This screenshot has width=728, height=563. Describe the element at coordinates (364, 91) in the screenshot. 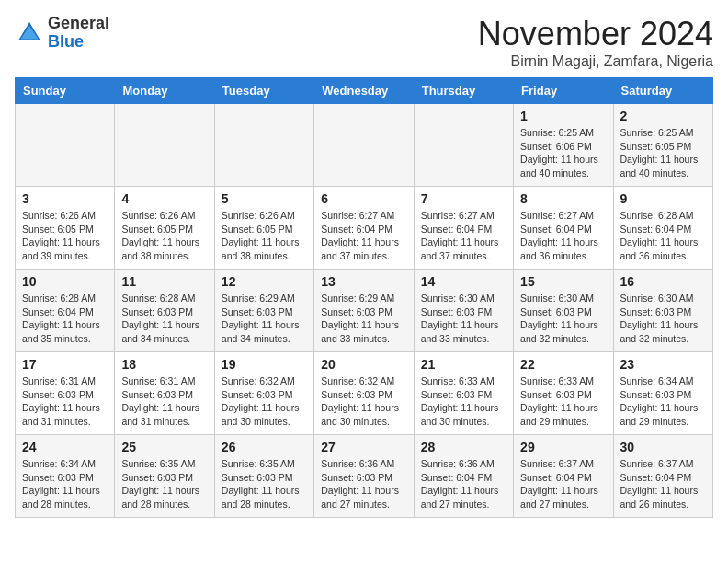

I see `header-day-wednesday: Wednesday` at that location.